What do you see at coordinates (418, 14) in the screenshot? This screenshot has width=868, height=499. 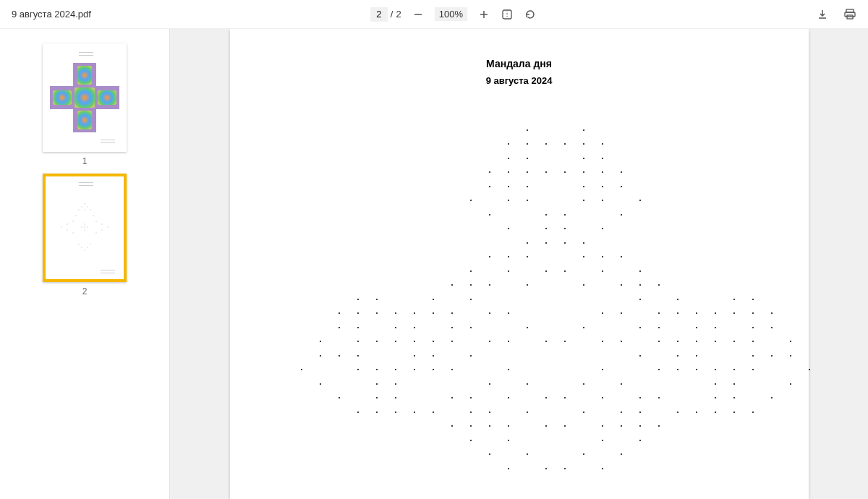 I see `zoom-out-button` at bounding box center [418, 14].